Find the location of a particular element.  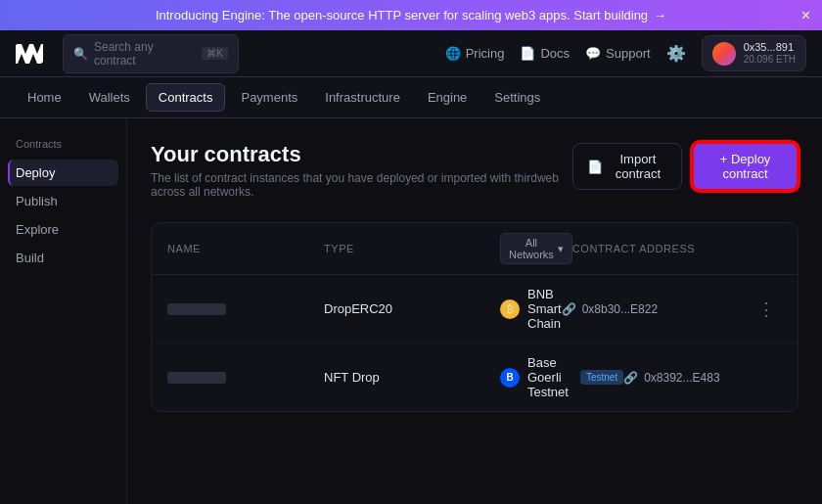

wallet-info: 0x35...891 20.096 ETH is located at coordinates (769, 53).